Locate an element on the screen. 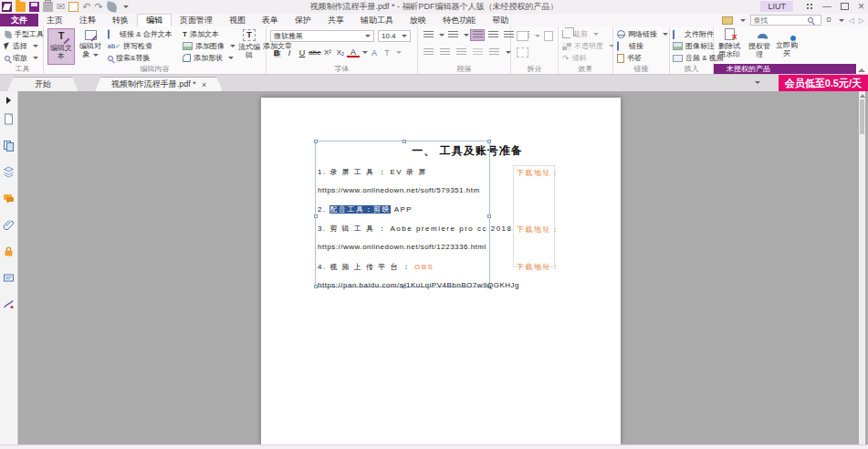 The width and height of the screenshot is (868, 449). url-1: https://www.onlinedown.net/soft/579351.h… is located at coordinates (399, 190).